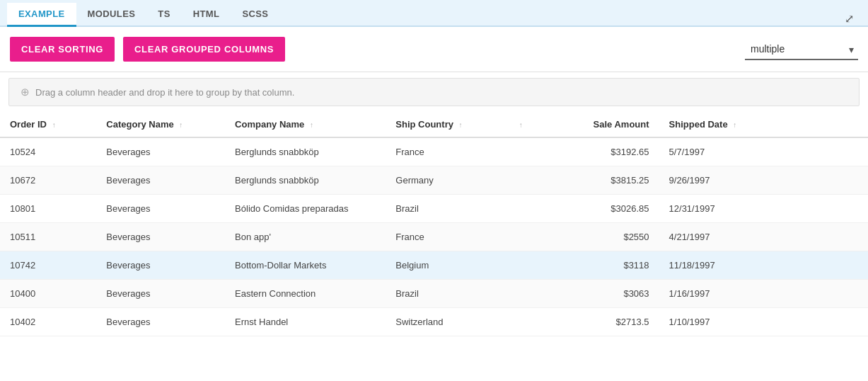 The width and height of the screenshot is (868, 381). What do you see at coordinates (724, 237) in the screenshot?
I see `cell-shipped: 4/21/1997` at bounding box center [724, 237].